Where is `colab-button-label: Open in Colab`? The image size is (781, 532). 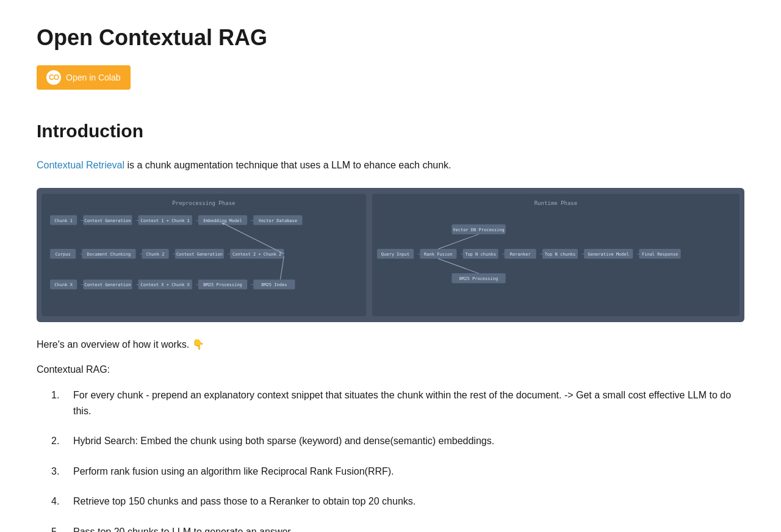 colab-button-label: Open in Colab is located at coordinates (93, 77).